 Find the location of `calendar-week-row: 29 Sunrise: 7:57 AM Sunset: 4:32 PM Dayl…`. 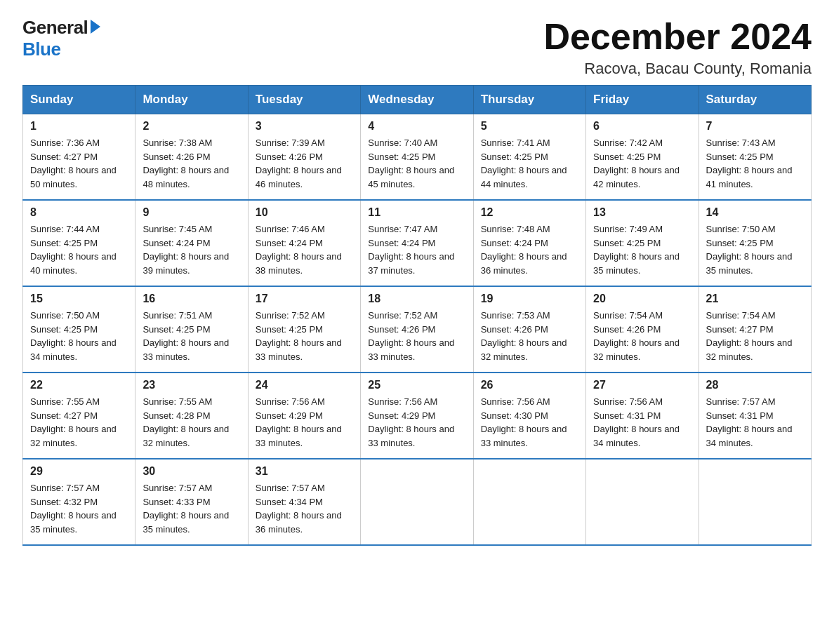

calendar-week-row: 29 Sunrise: 7:57 AM Sunset: 4:32 PM Dayl… is located at coordinates (417, 502).